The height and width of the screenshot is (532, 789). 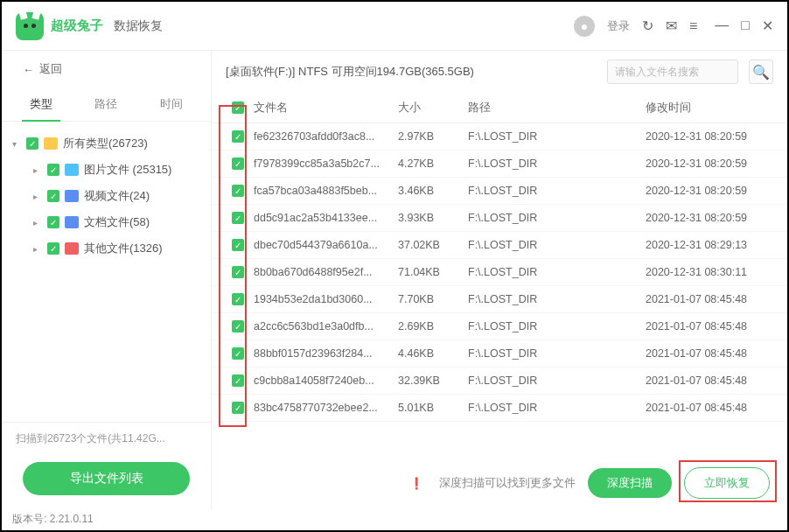 I want to click on cell-filename: 83bc4758770732ebee2..., so click(x=325, y=408).